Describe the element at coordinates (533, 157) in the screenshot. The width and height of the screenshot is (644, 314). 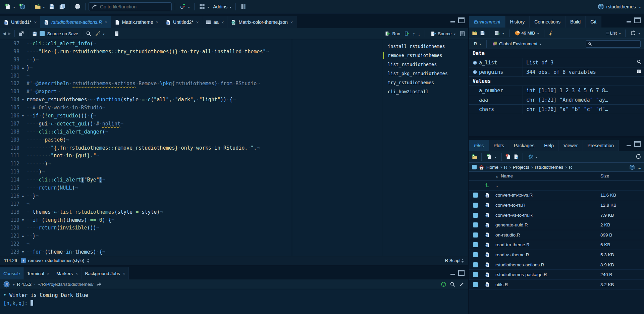
I see `more-file-commands-button` at that location.